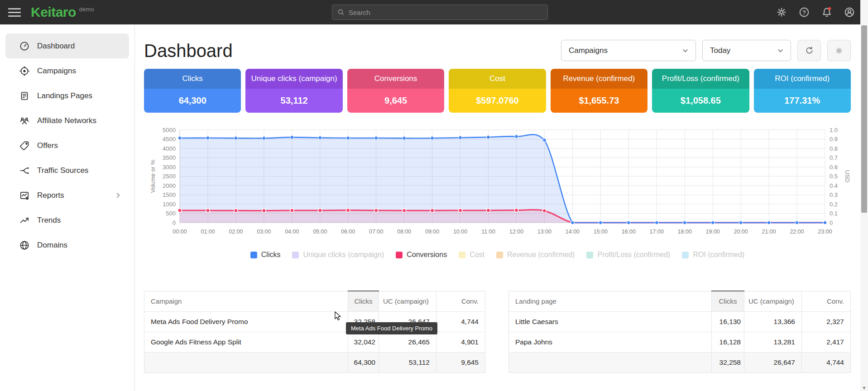 This screenshot has width=868, height=391. Describe the element at coordinates (802, 100) in the screenshot. I see `metric-card-value: 177.31%` at that location.